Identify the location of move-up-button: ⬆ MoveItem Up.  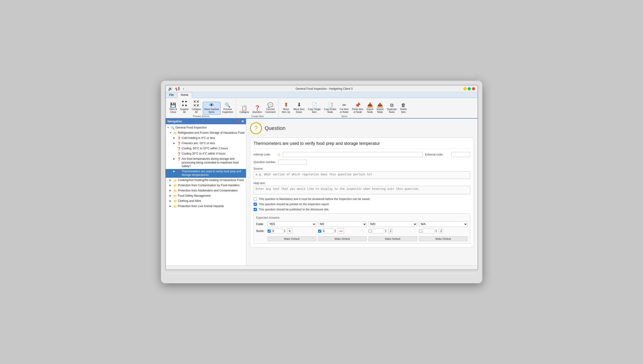
(286, 108).